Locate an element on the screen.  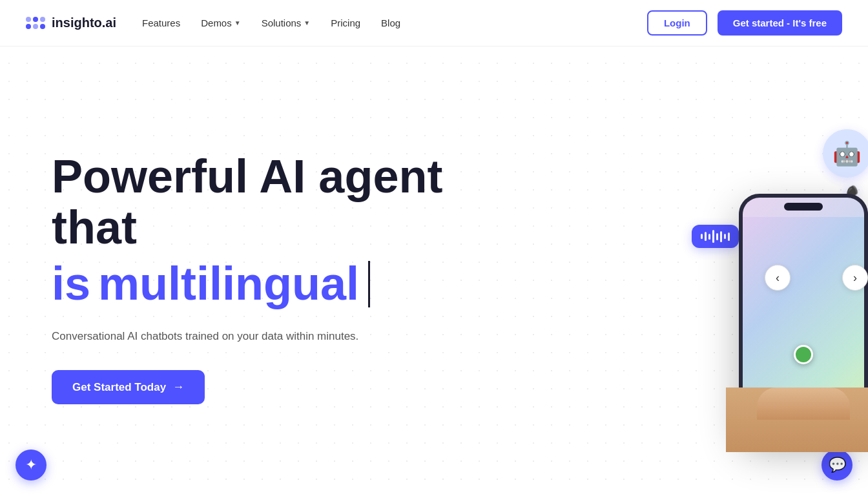
nav-links: Features Demos ▼ Solutions ▼ Pricing Blo… is located at coordinates (271, 23).